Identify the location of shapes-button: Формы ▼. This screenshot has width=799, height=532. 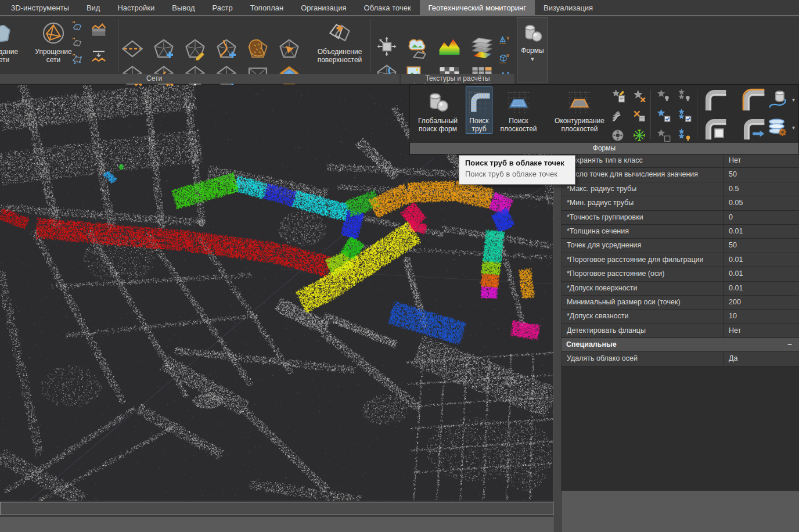
(532, 50).